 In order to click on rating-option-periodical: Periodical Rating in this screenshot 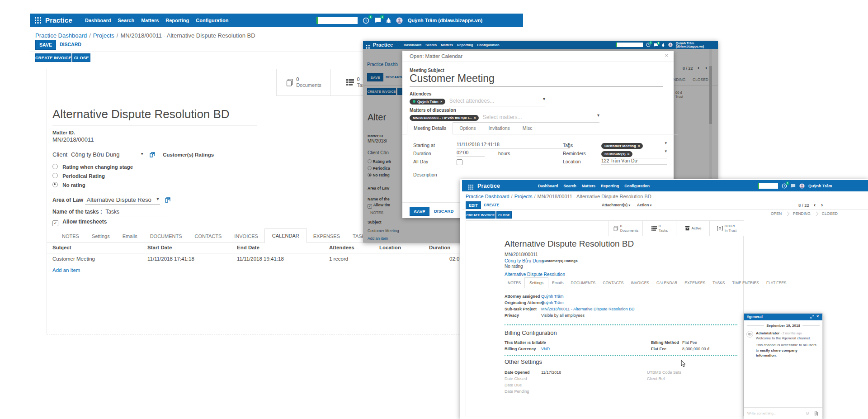, I will do `click(79, 176)`.